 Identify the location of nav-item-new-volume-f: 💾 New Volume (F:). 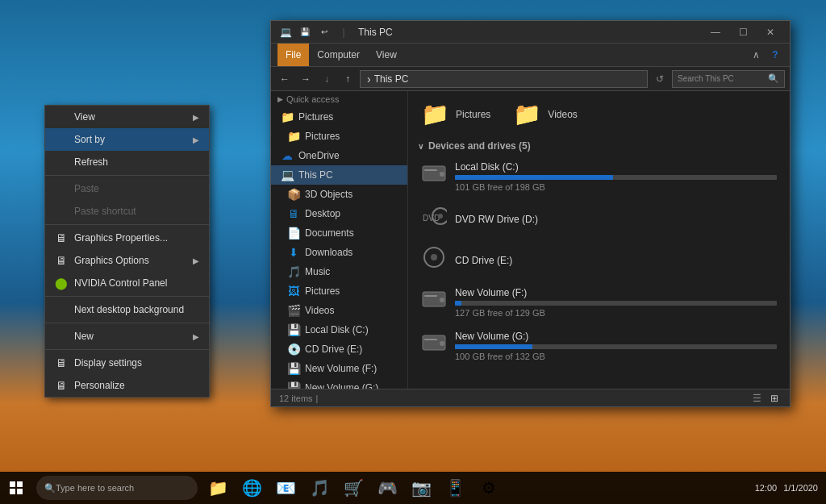
(339, 369).